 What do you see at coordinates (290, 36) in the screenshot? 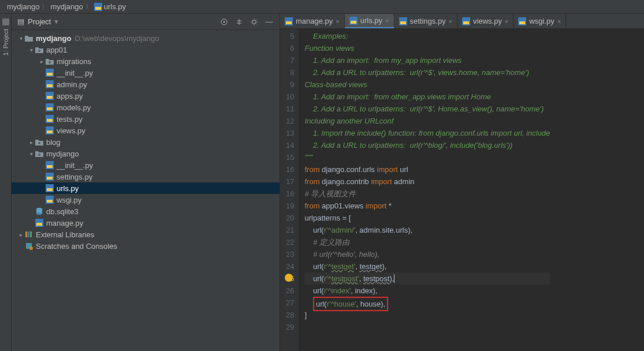
I see `line-number: 5` at bounding box center [290, 36].